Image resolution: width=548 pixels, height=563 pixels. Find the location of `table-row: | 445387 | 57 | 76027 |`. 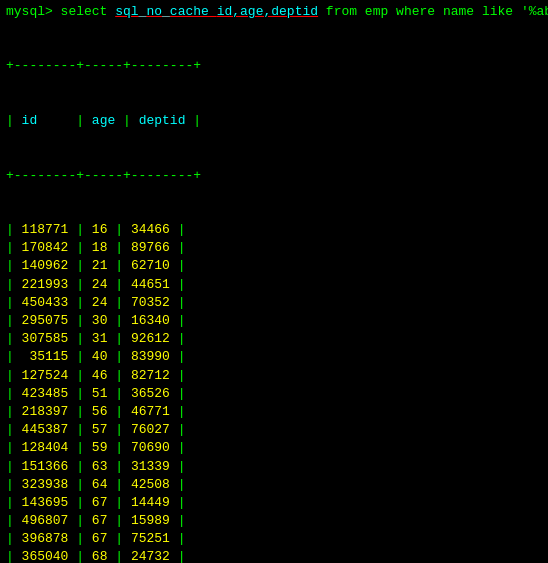

table-row: | 445387 | 57 | 76027 | is located at coordinates (274, 430).